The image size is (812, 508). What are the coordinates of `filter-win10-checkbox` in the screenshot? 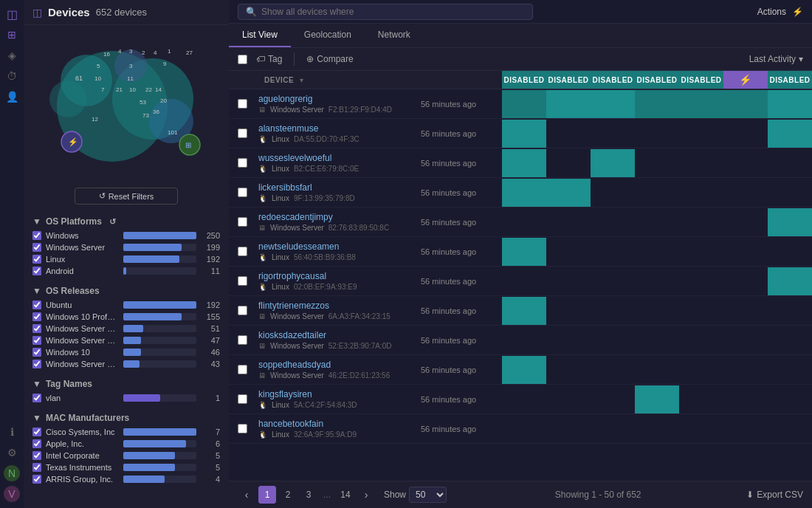 It's located at (37, 352).